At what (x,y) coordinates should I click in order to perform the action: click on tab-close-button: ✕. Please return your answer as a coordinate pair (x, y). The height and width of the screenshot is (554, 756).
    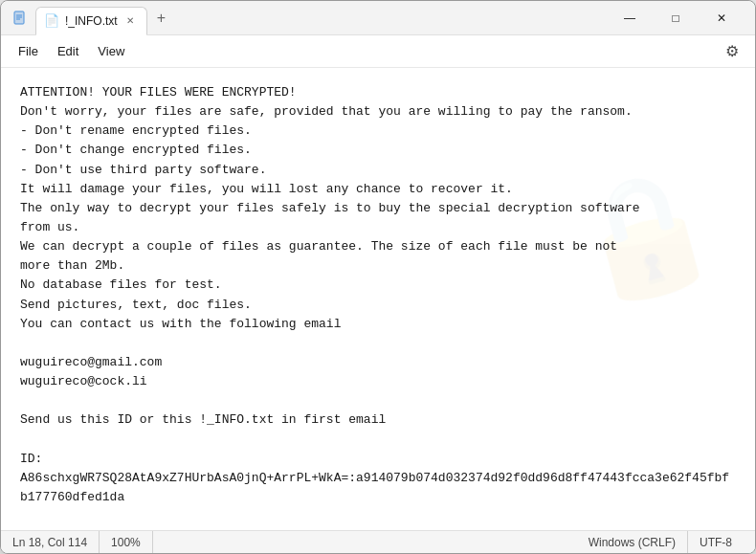
    Looking at the image, I should click on (130, 21).